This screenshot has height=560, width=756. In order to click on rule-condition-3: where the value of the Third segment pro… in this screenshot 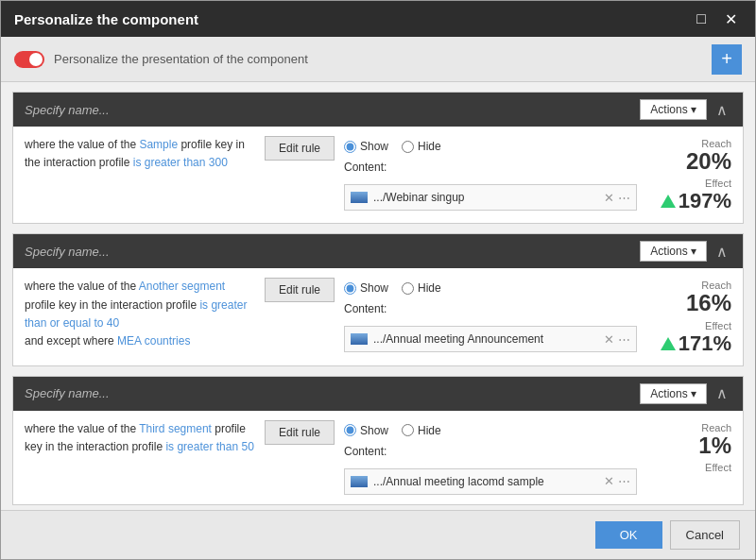, I will do `click(140, 457)`.